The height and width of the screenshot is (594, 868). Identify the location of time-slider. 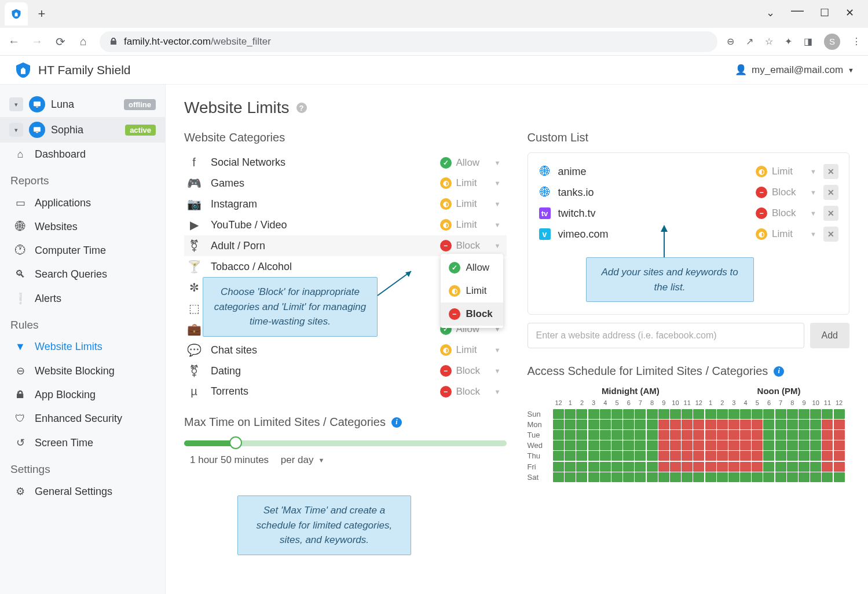
(345, 443).